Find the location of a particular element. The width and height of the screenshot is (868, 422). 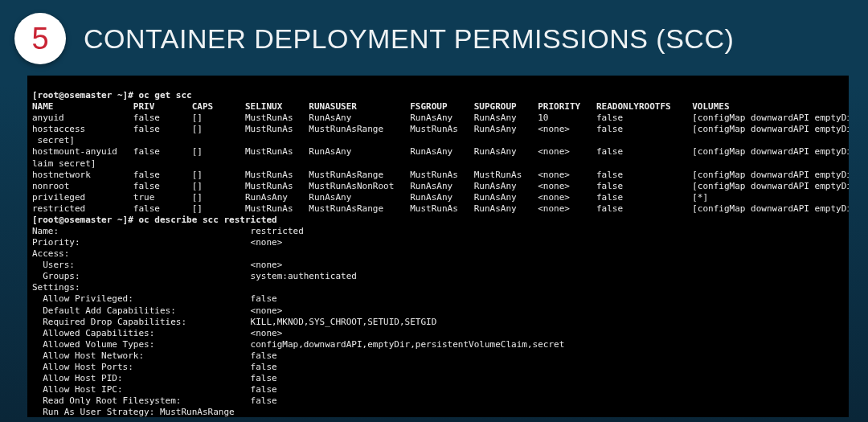

describe-line: Priority: <none> is located at coordinates (158, 243).